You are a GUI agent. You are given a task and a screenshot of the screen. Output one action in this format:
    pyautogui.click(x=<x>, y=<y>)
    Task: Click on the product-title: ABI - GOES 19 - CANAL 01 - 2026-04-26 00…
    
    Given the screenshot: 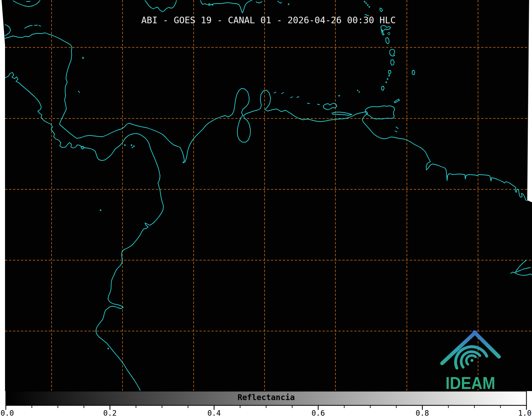 What is the action you would take?
    pyautogui.click(x=269, y=20)
    